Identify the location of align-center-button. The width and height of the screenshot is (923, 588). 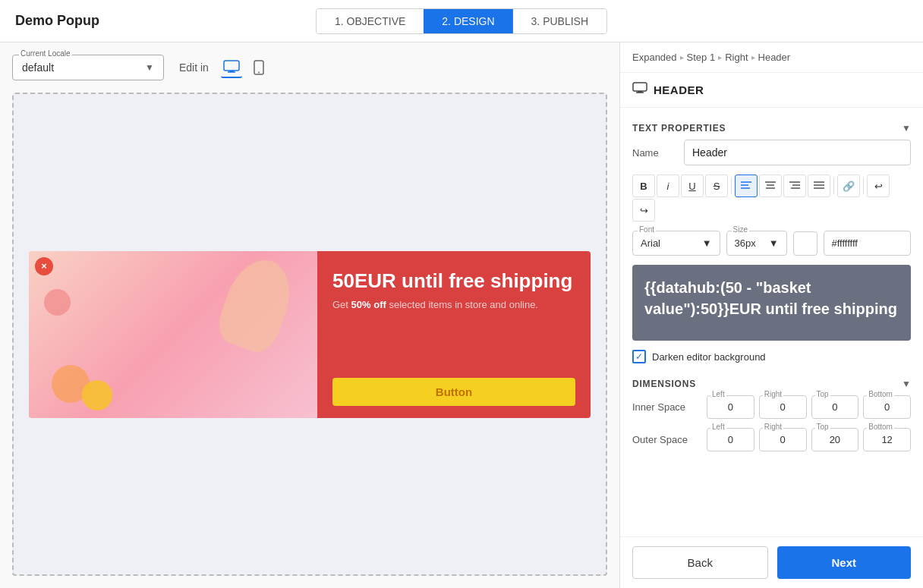
(770, 186).